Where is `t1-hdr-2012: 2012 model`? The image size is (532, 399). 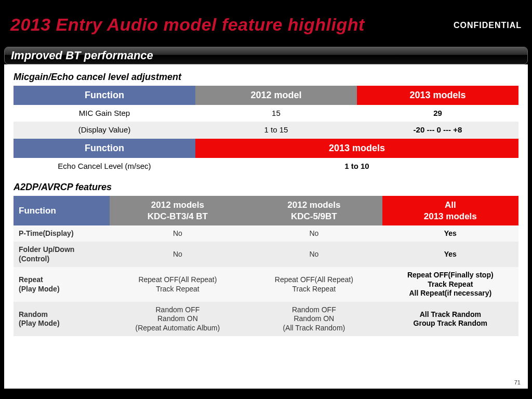
t1-hdr-2012: 2012 model is located at coordinates (276, 96).